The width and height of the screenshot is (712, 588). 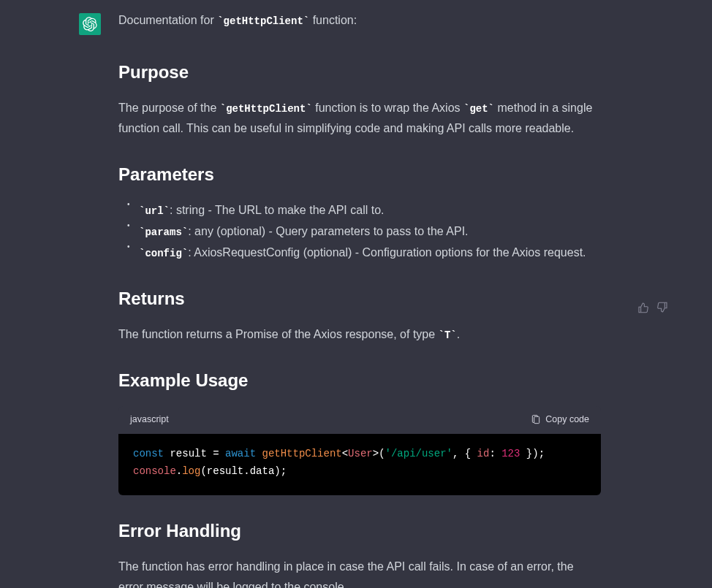 I want to click on tok: 123, so click(x=510, y=454).